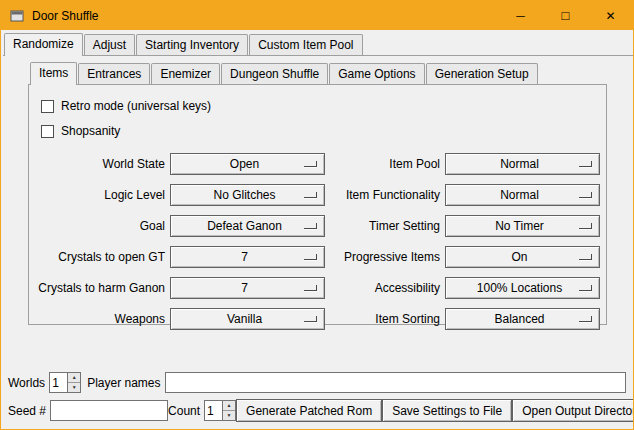 The width and height of the screenshot is (634, 430). Describe the element at coordinates (17, 16) in the screenshot. I see `app-icon` at that location.